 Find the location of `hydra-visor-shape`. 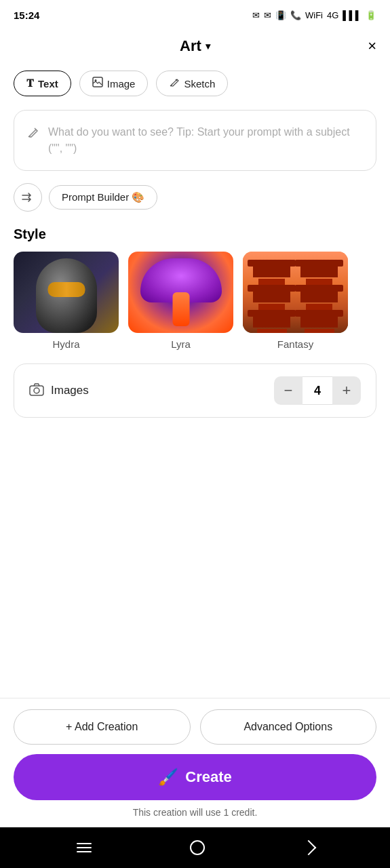

hydra-visor-shape is located at coordinates (66, 290).